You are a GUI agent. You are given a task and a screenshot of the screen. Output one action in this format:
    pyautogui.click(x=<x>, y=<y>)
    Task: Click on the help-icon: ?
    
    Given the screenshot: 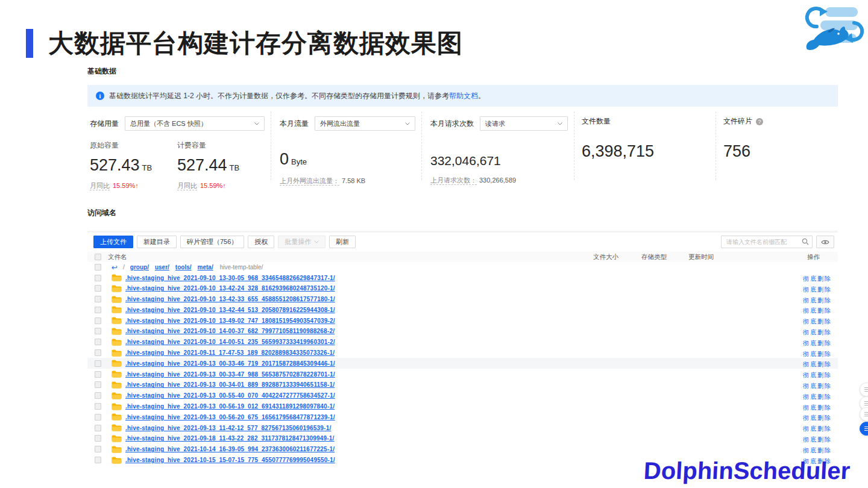 What is the action you would take?
    pyautogui.click(x=760, y=122)
    